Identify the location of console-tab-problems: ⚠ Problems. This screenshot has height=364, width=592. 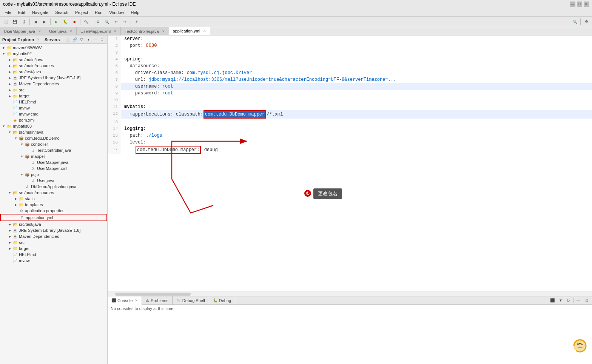
(157, 301).